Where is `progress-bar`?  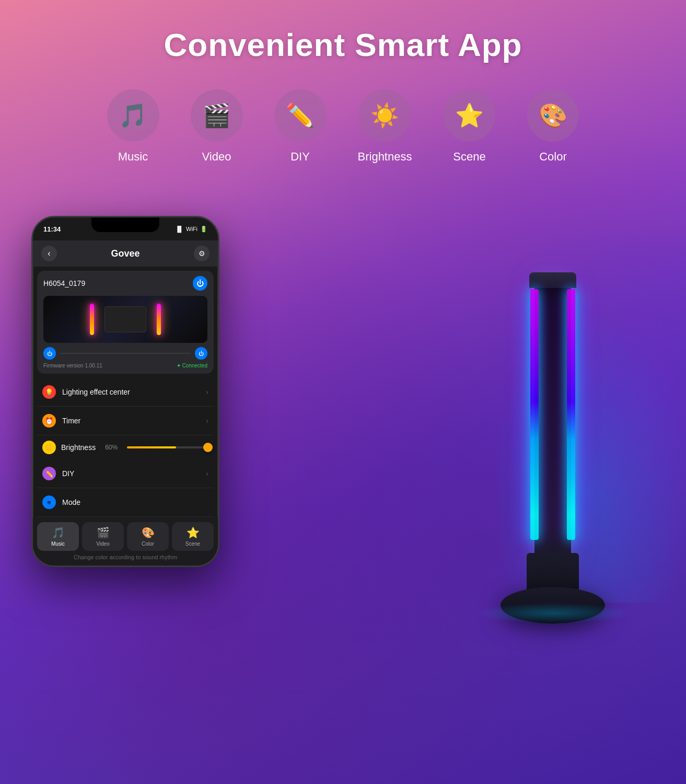
progress-bar is located at coordinates (125, 353).